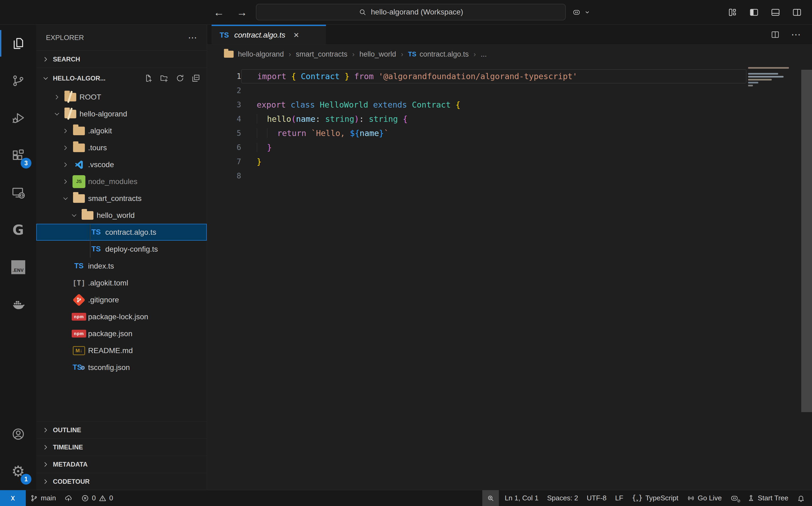  Describe the element at coordinates (18, 434) in the screenshot. I see `activity-accounts` at that location.